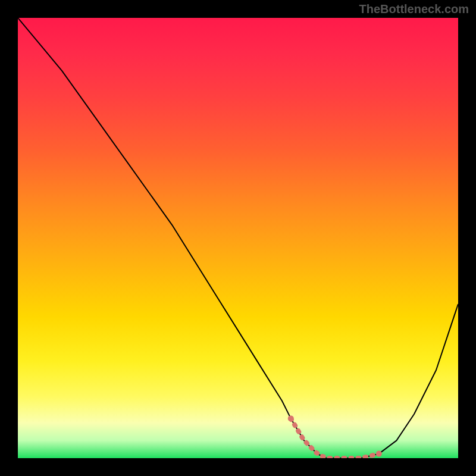 The width and height of the screenshot is (476, 476). What do you see at coordinates (414, 10) in the screenshot?
I see `watermark-text: TheBottleneck.com` at bounding box center [414, 10].